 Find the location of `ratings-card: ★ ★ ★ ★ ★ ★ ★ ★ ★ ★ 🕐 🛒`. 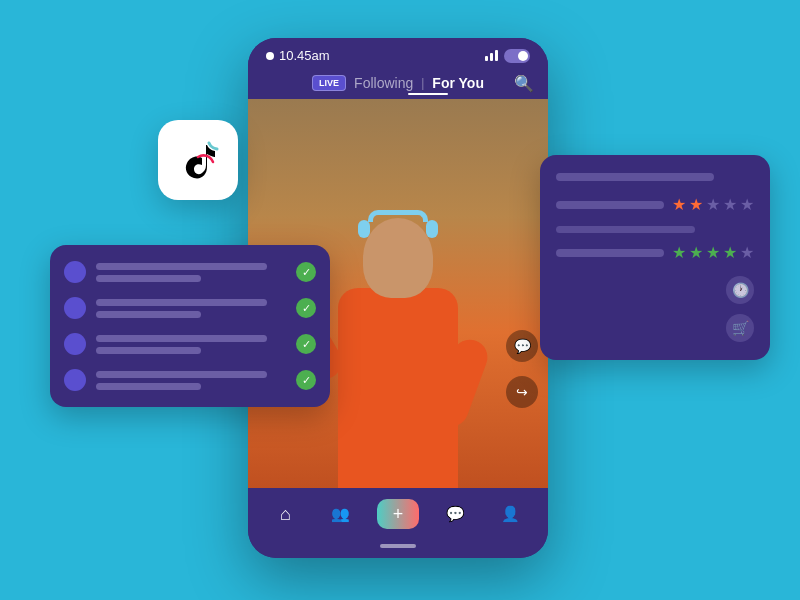

ratings-card: ★ ★ ★ ★ ★ ★ ★ ★ ★ ★ 🕐 🛒 is located at coordinates (655, 258).